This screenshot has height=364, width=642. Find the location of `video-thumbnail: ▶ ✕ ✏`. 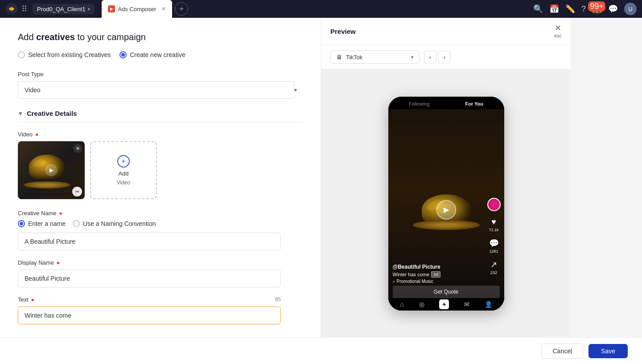

video-thumbnail: ▶ ✕ ✏ is located at coordinates (51, 170).